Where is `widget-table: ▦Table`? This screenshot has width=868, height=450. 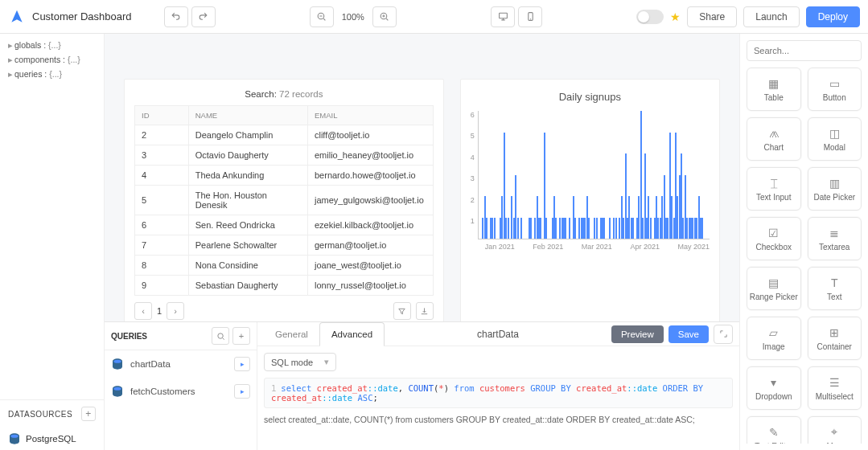 widget-table: ▦Table is located at coordinates (774, 89).